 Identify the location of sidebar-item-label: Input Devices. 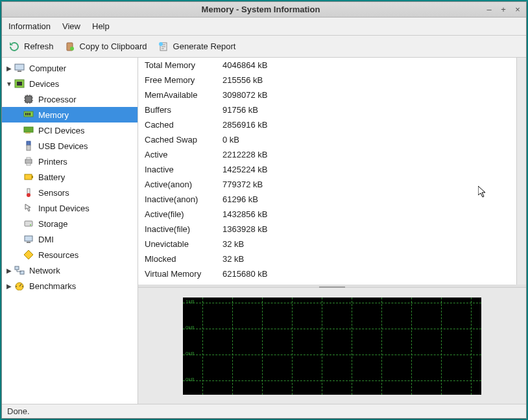
(64, 209).